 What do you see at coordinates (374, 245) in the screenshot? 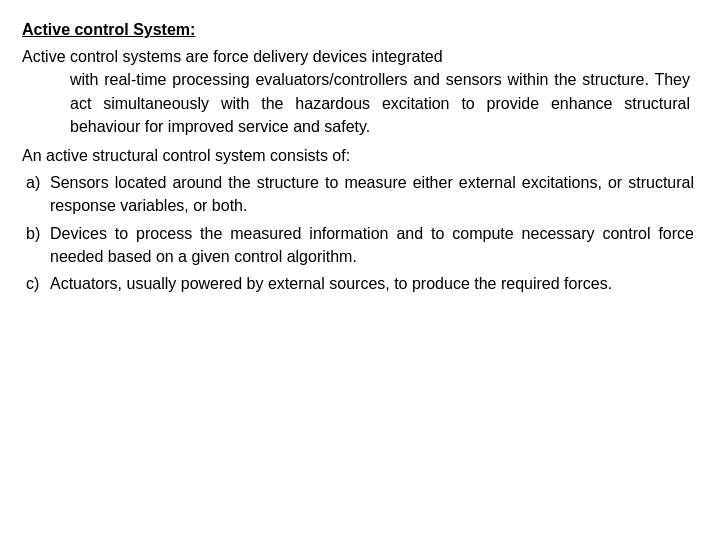
I see `list-content-b: Devices to process the measured informat…` at bounding box center [374, 245].